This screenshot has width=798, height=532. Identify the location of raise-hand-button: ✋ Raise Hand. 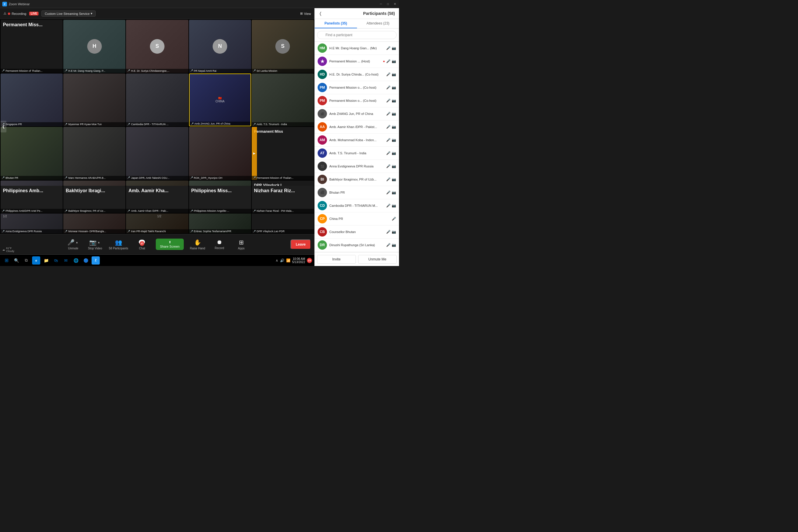
(197, 244).